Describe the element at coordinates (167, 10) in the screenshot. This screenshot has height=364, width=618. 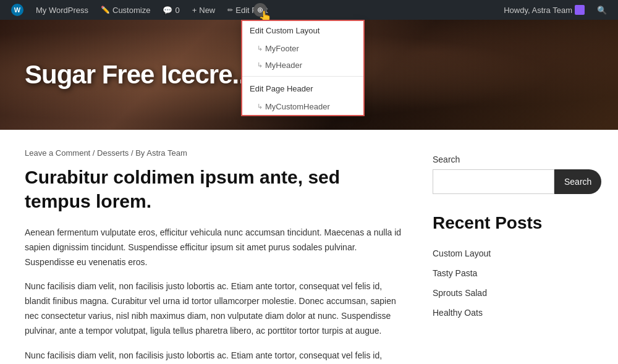
I see `comments-icon: 💬` at that location.